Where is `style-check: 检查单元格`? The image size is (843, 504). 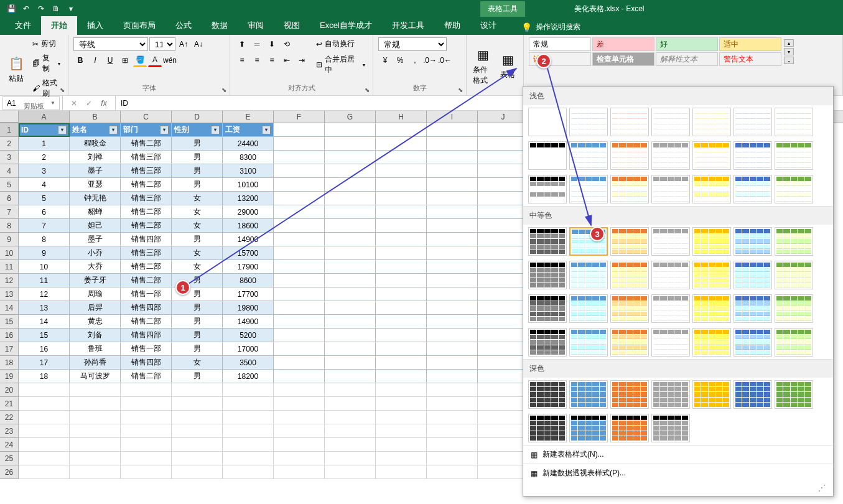
style-check: 检查单元格 is located at coordinates (623, 59).